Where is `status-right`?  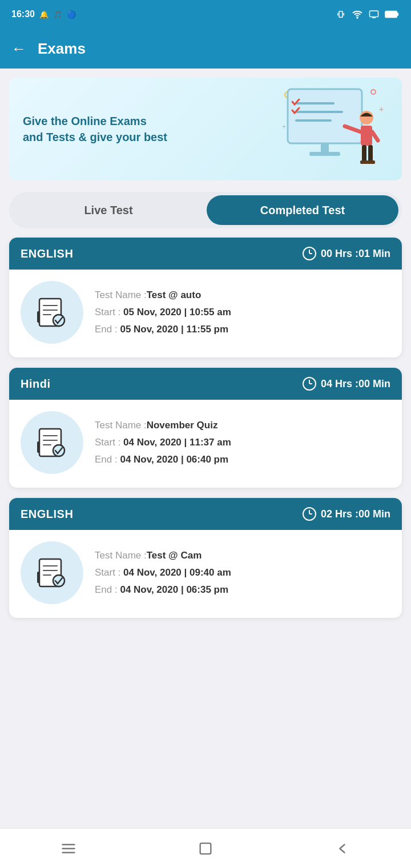
status-right is located at coordinates (368, 14).